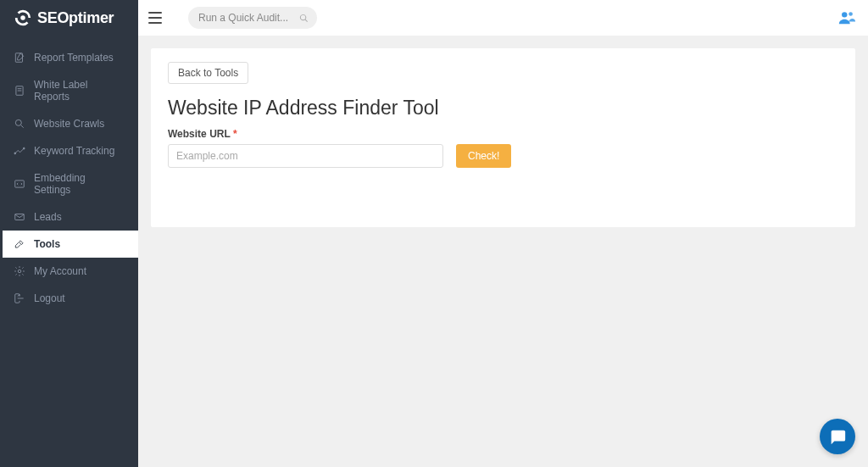 The image size is (868, 467). I want to click on topbar-right, so click(847, 18).